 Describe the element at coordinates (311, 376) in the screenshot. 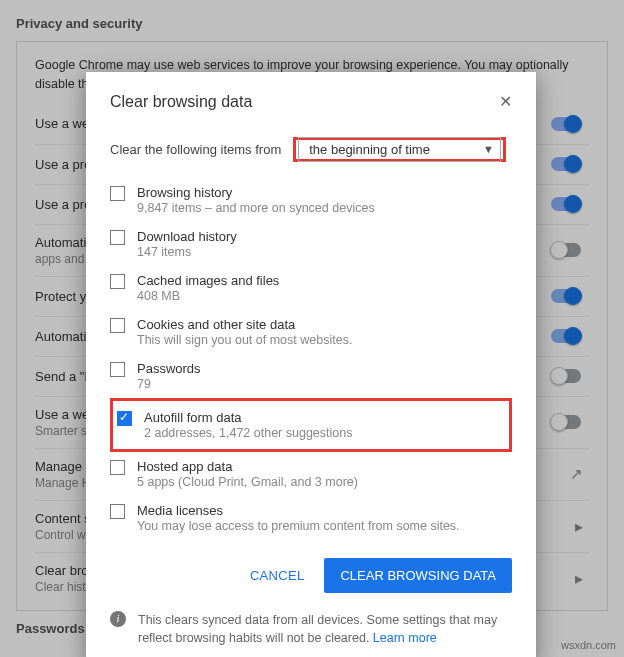

I see `clear-option-row: Passwords79` at that location.